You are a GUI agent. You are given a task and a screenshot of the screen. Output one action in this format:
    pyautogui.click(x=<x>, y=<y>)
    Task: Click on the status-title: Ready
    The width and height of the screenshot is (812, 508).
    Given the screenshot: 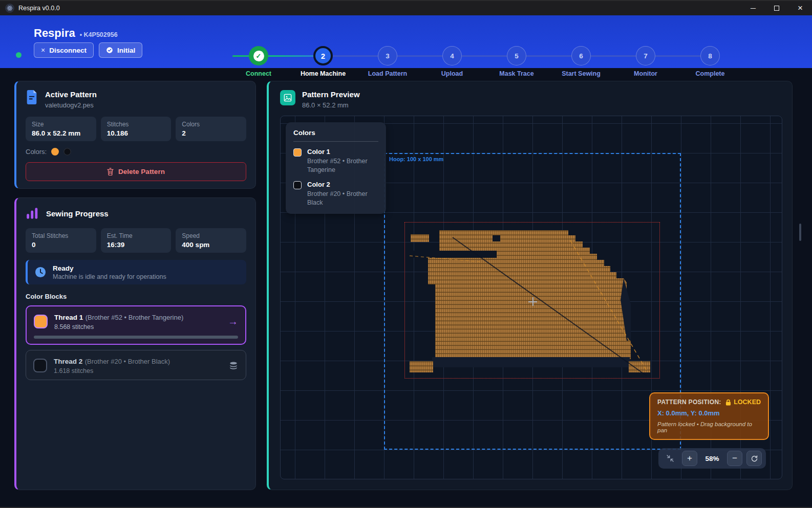 What is the action you would take?
    pyautogui.click(x=110, y=268)
    